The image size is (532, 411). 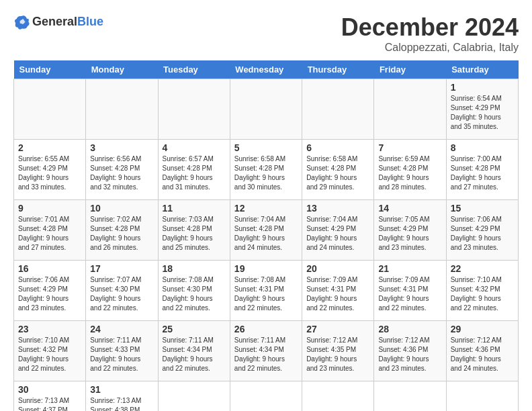 I want to click on logo: GeneralBlue, so click(x=58, y=21).